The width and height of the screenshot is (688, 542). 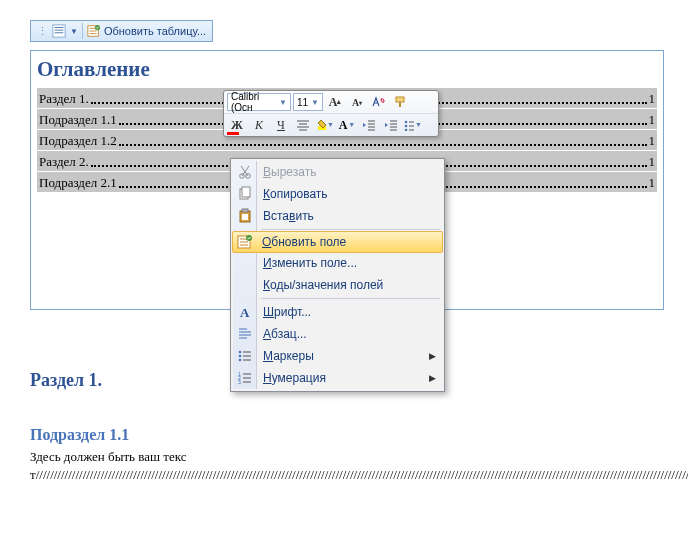 I want to click on toc-controls-tab: ⋮ ▼ Обновить таблицу..., so click(x=122, y=31).